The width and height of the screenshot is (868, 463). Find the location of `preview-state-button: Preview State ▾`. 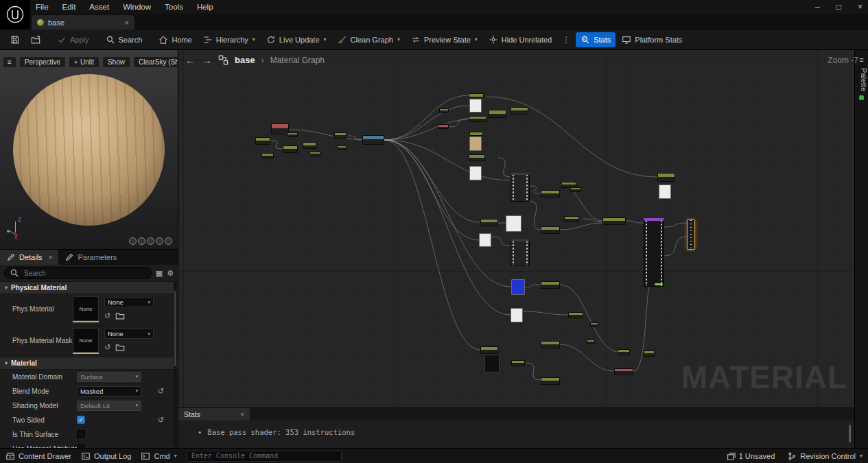

preview-state-button: Preview State ▾ is located at coordinates (445, 40).